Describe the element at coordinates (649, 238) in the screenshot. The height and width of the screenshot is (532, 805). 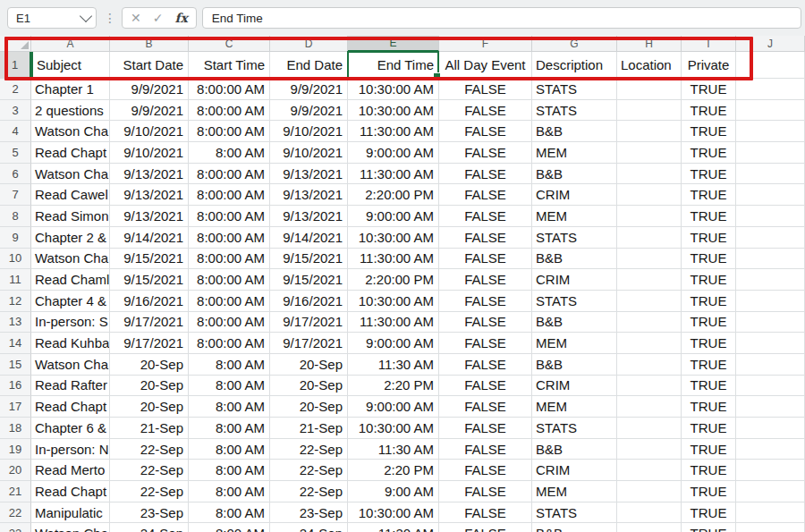
I see `cell-H9` at that location.